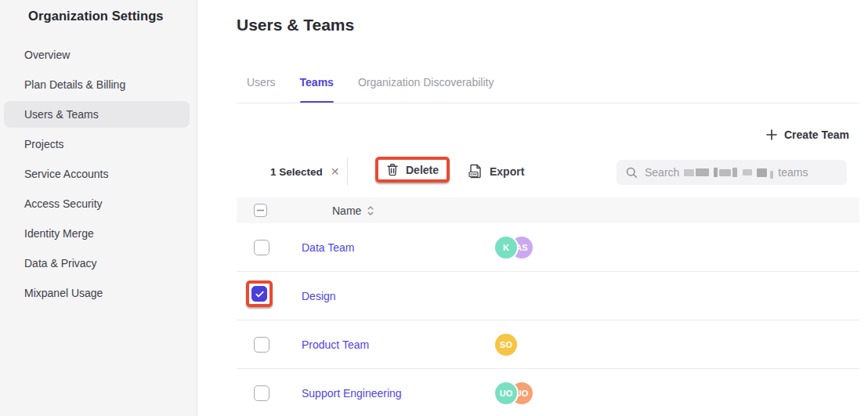 The image size is (868, 416). What do you see at coordinates (506, 393) in the screenshot?
I see `avatar: UO` at bounding box center [506, 393].